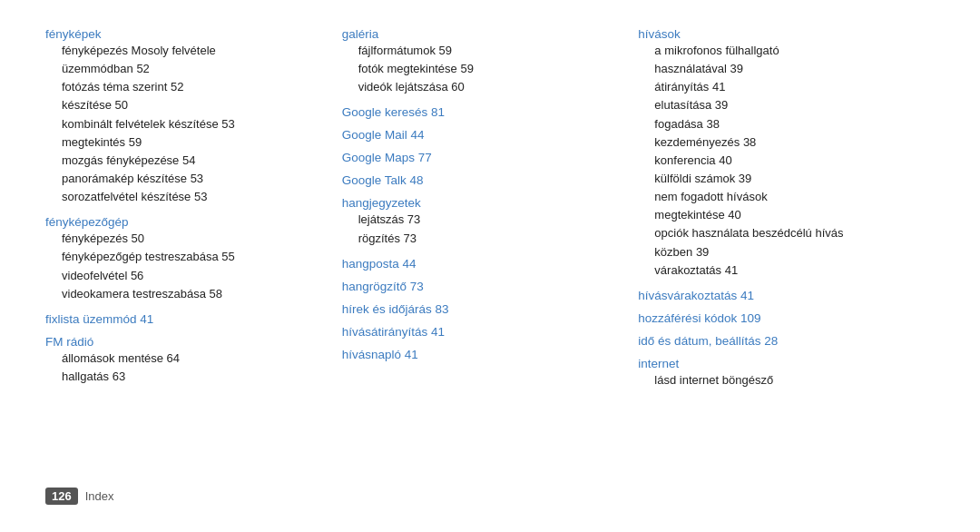 This screenshot has width=980, height=532. What do you see at coordinates (185, 377) in the screenshot?
I see `sub-entry-0-3-1: hallgatás 63` at bounding box center [185, 377].